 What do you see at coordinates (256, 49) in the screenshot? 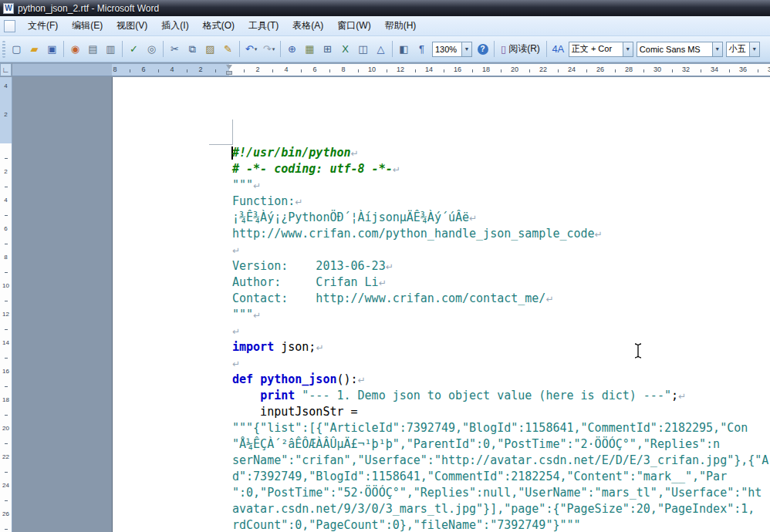
I see `undo-dropdown-arrow-icon: ▾` at bounding box center [256, 49].